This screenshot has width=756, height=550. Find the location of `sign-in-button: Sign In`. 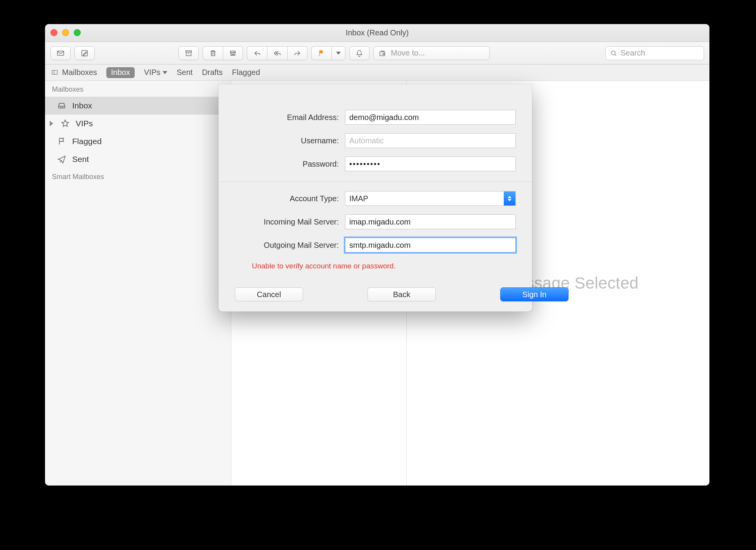

sign-in-button: Sign In is located at coordinates (534, 294).